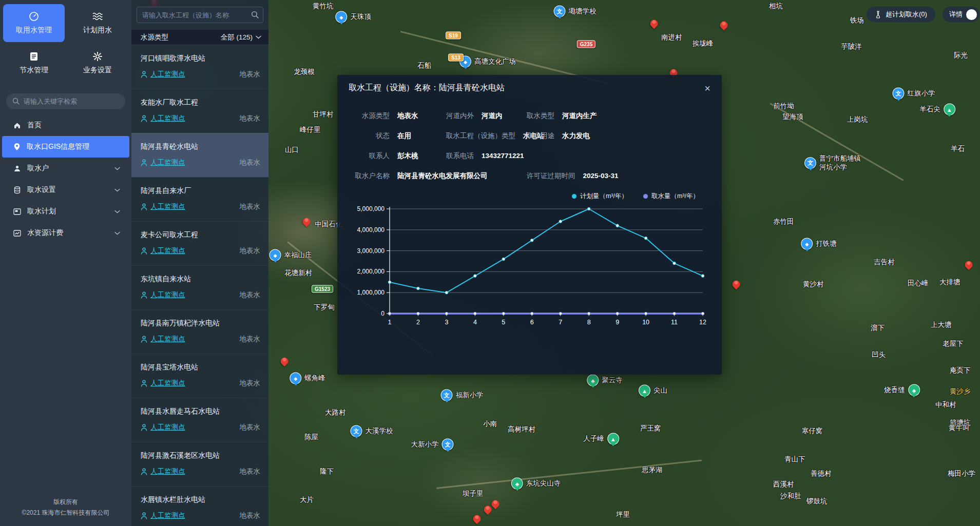  Describe the element at coordinates (653, 391) in the screenshot. I see `map-poi-peak: ▲尖山` at that location.